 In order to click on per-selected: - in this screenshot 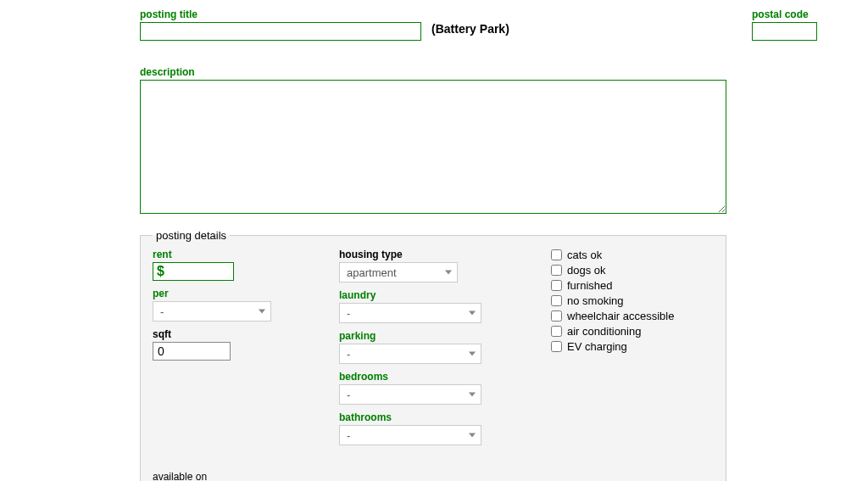, I will do `click(162, 312)`.